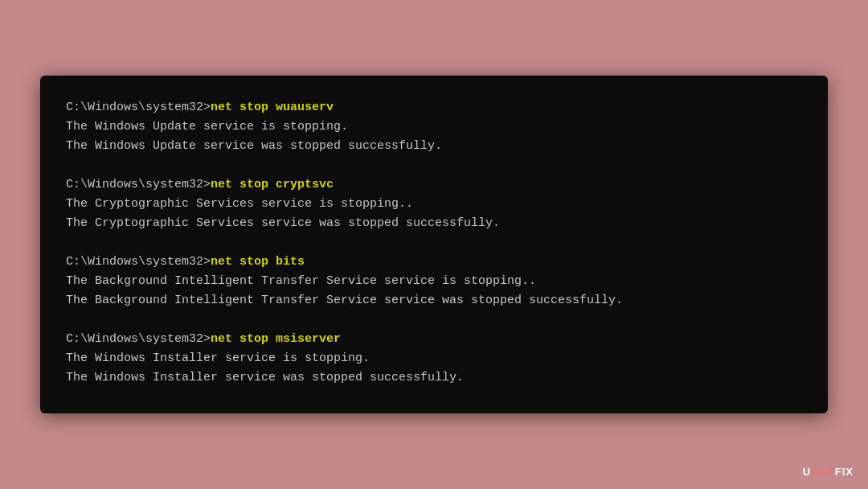 This screenshot has width=868, height=489. What do you see at coordinates (434, 204) in the screenshot?
I see `terminal-block-2: C:\Windows\system32>net stop cryptsvc Th…` at bounding box center [434, 204].